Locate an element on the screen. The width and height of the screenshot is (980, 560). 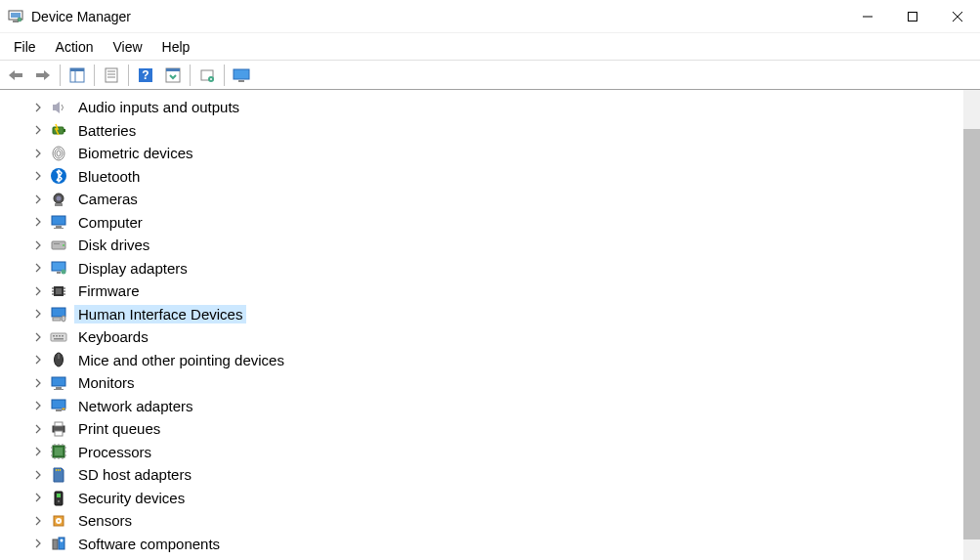
toolbar-divider is located at coordinates (129, 75).